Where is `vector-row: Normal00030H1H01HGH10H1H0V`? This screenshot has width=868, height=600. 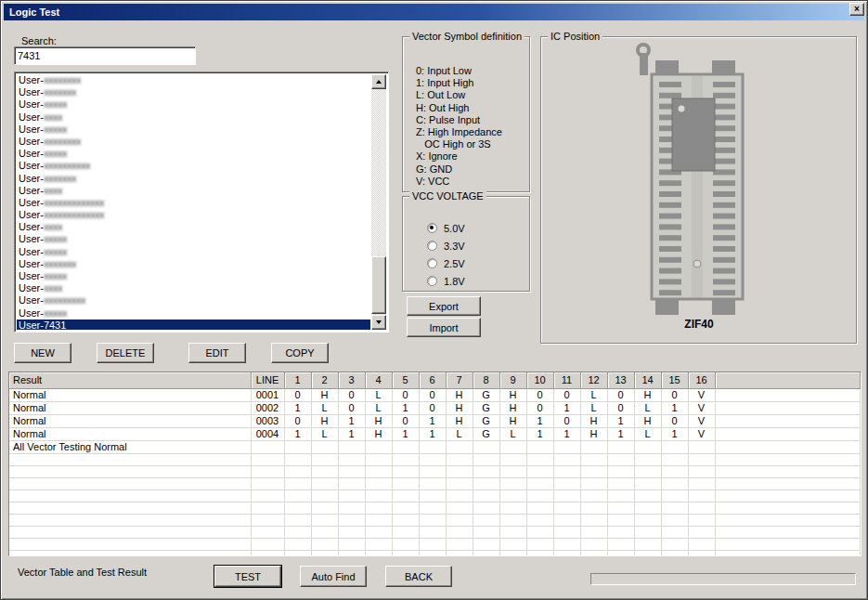
vector-row: Normal00030H1H01HGH10H1H0V is located at coordinates (434, 421).